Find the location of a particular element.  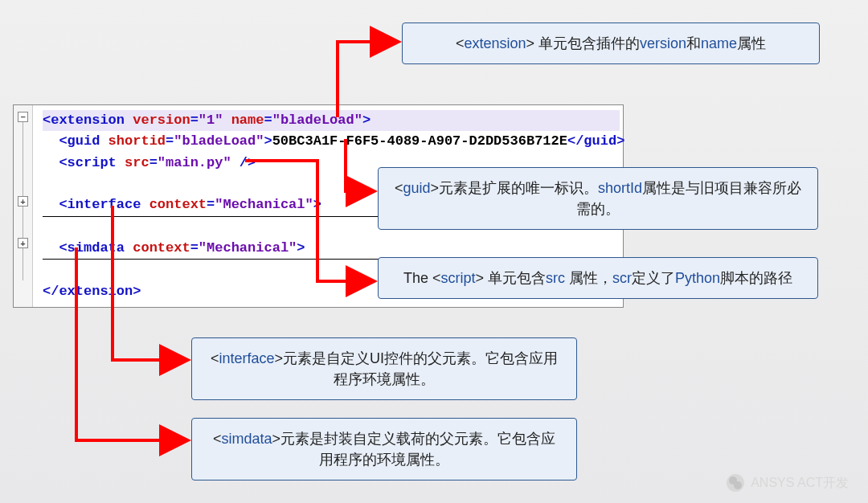

callout-simdata: <simdata>元素是封装自定义载荷的父元素。它包含应用程序的环境属性。 is located at coordinates (384, 449).